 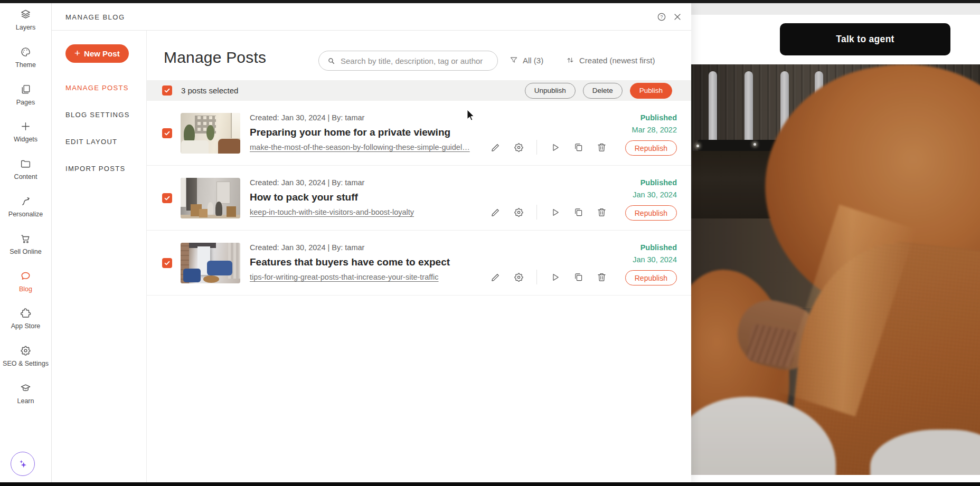 What do you see at coordinates (26, 27) in the screenshot?
I see `sidebar-item-label: Layers` at bounding box center [26, 27].